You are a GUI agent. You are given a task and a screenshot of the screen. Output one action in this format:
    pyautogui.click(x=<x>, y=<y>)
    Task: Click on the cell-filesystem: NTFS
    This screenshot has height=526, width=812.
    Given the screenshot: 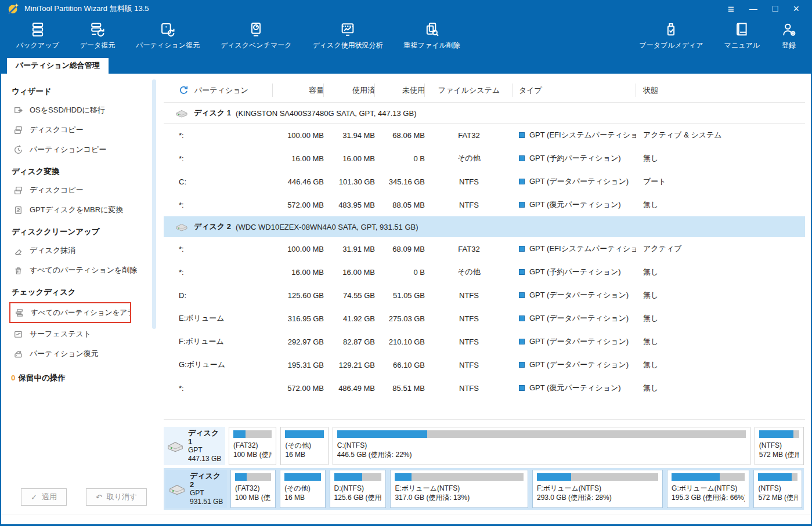 What is the action you would take?
    pyautogui.click(x=469, y=182)
    